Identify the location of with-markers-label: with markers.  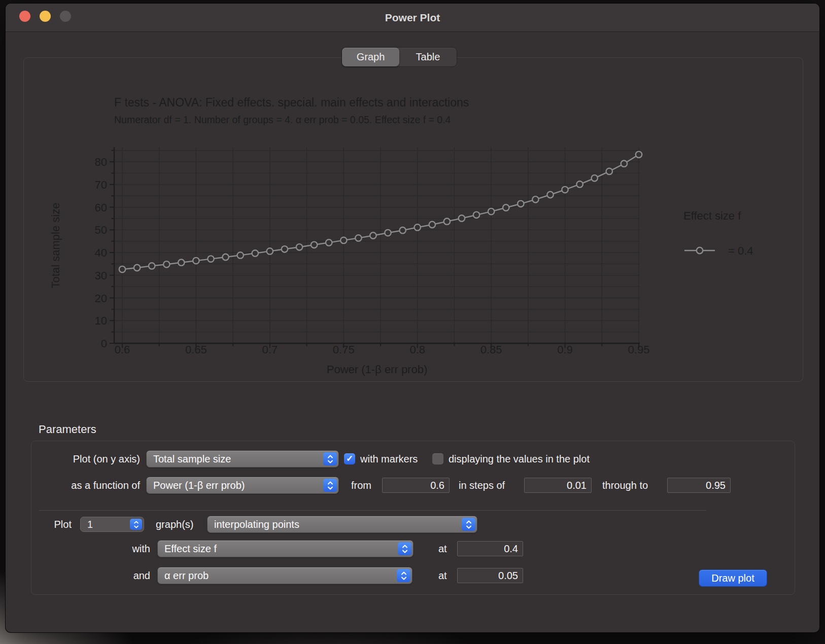
(389, 459).